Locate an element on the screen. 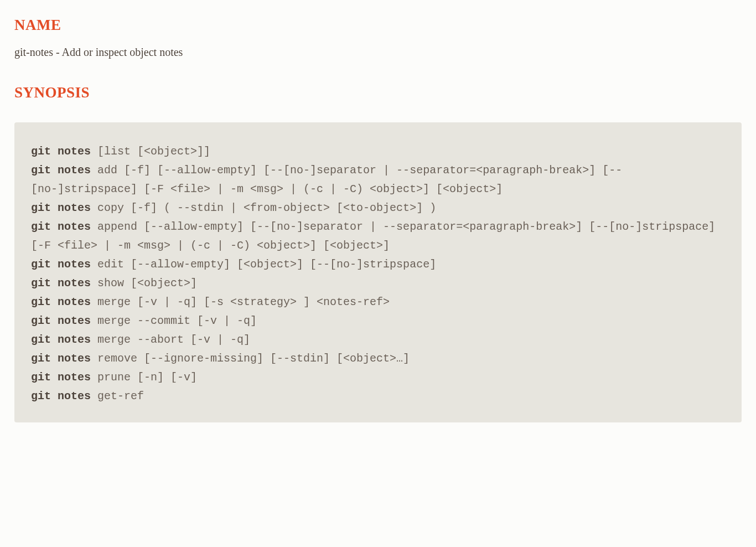  synopsis-args: merge --commit [-v | -q] is located at coordinates (174, 321).